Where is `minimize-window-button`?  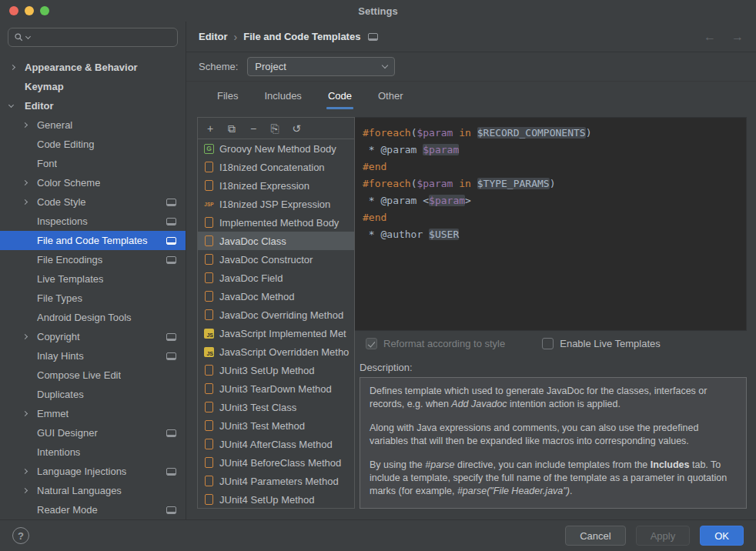
minimize-window-button is located at coordinates (29, 11).